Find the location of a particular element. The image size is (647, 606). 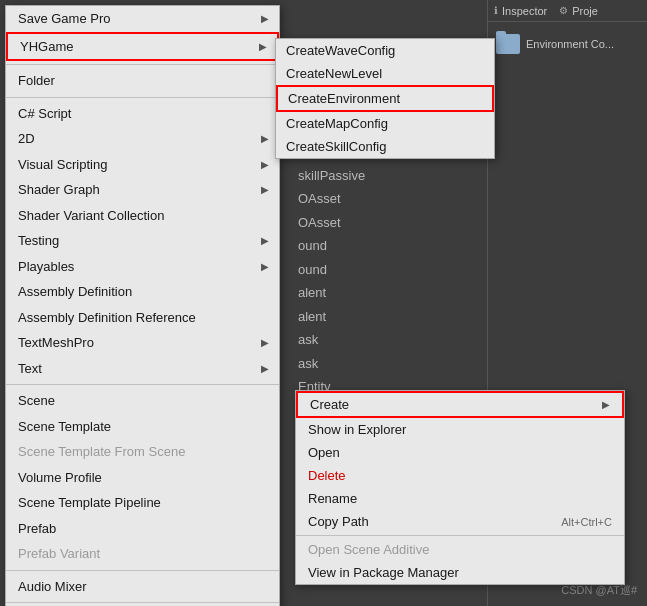

list-item: skillPassive is located at coordinates (395, 176).